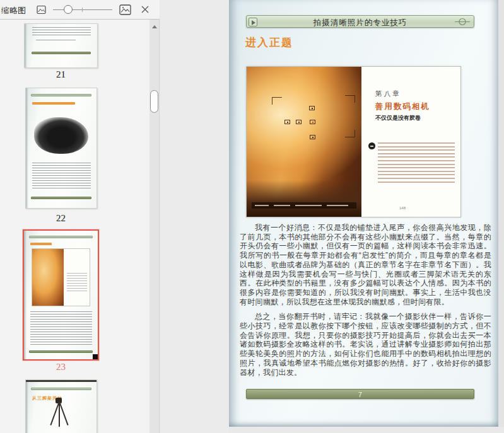 This screenshot has width=504, height=433. What do you see at coordinates (360, 395) in the screenshot?
I see `page-number: 7` at bounding box center [360, 395].